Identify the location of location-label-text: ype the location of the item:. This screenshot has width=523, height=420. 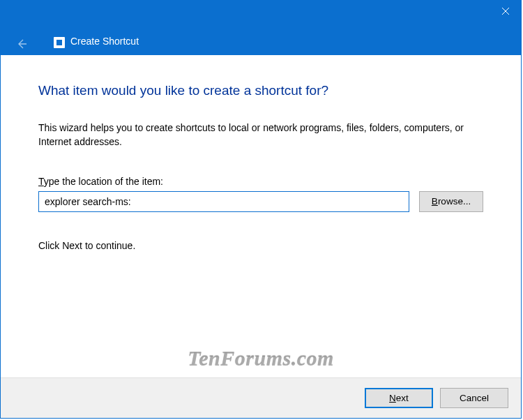
(103, 181).